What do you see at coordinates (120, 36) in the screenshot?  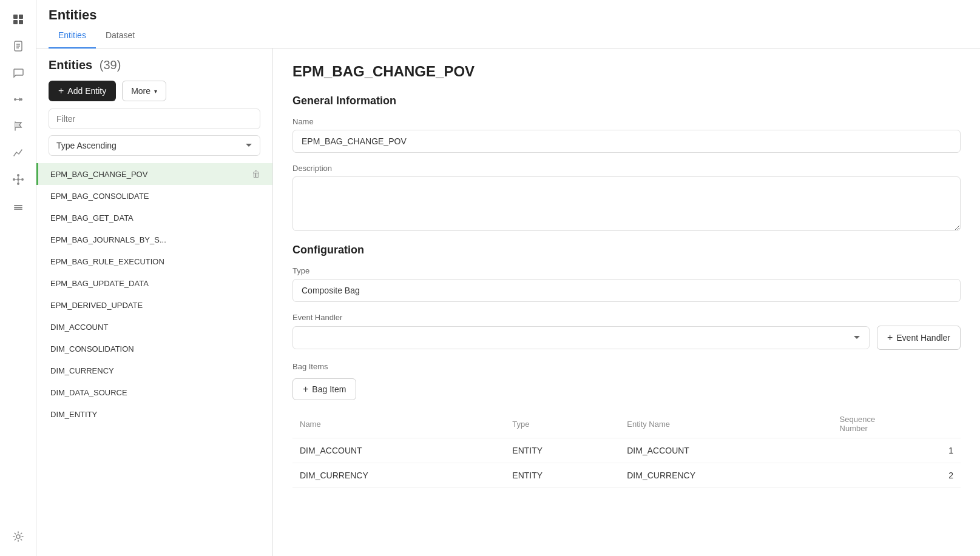 I see `tab-dataset: Dataset` at bounding box center [120, 36].